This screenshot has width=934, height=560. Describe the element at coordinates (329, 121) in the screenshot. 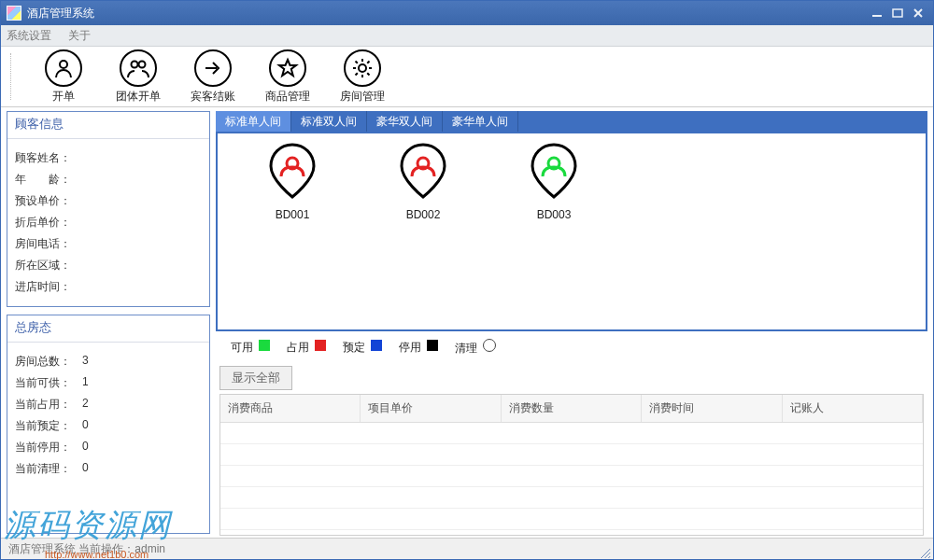

I see `tab-1: 标准双人间` at that location.